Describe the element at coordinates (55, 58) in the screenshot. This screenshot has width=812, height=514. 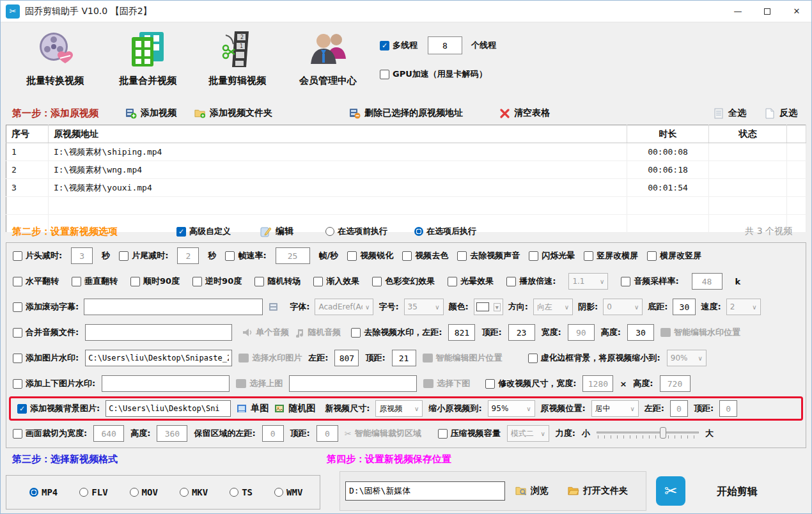
I see `convert-video-button: 批量转换视频` at that location.